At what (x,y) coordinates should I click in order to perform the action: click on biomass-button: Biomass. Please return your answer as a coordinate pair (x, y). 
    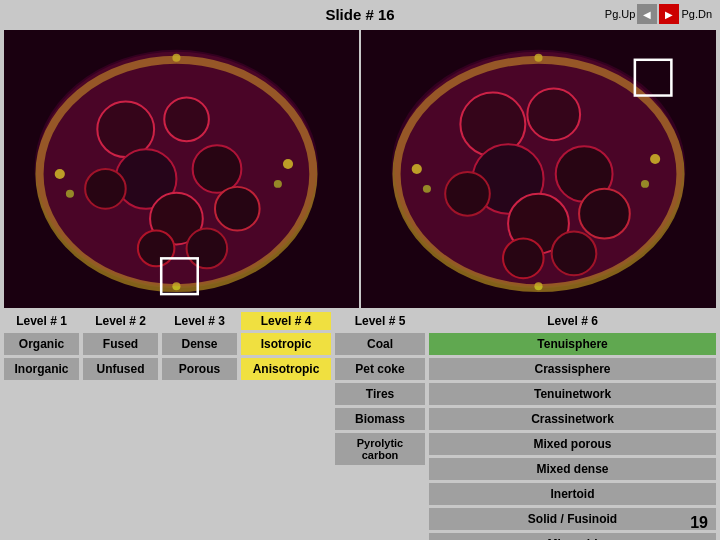
    Looking at the image, I should click on (380, 419).